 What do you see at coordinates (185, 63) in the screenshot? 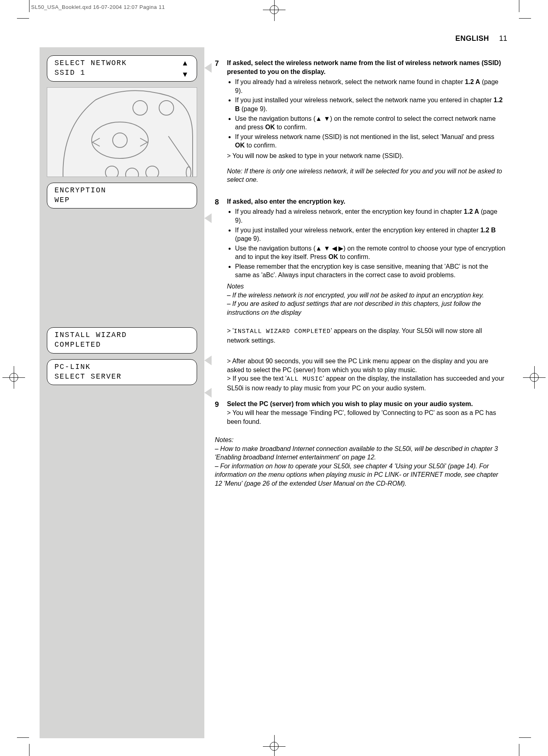
I see `up-arrow-icon: ▲` at bounding box center [185, 63].